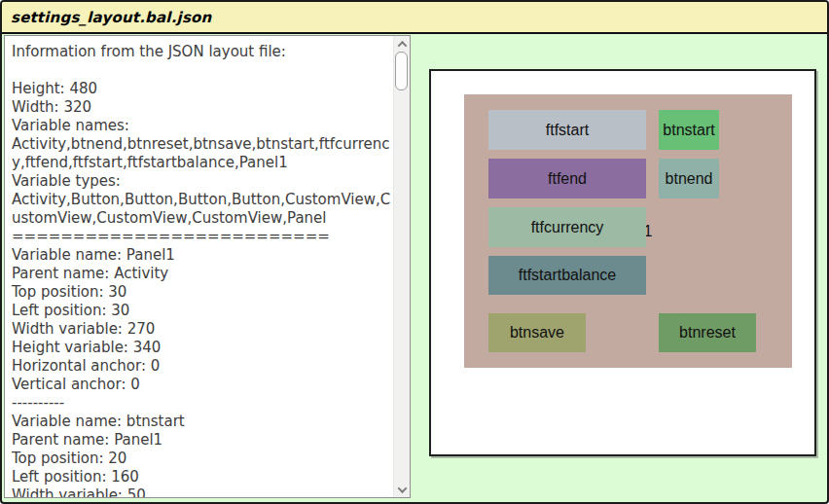 This screenshot has height=504, width=829. What do you see at coordinates (689, 130) in the screenshot?
I see `layout-view-btnstart: btnstart` at bounding box center [689, 130].